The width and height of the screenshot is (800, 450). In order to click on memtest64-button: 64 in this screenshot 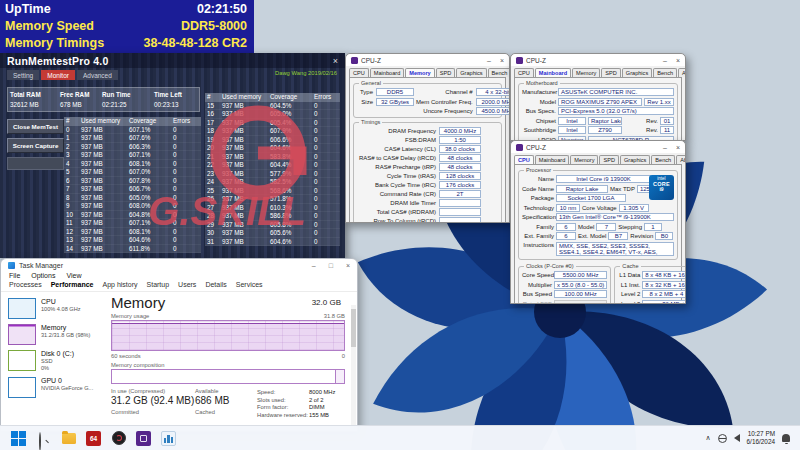, I will do `click(94, 438)`.